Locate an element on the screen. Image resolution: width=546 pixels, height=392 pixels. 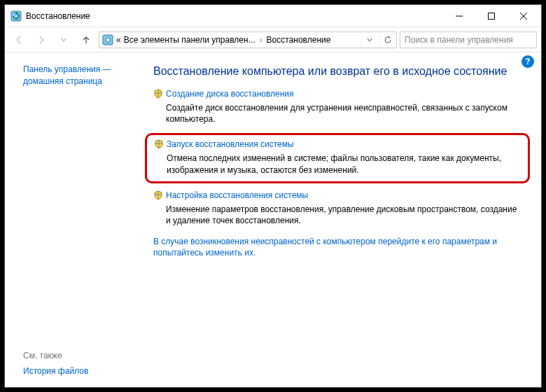
search-placeholder: Поиск в панели управления is located at coordinates (459, 40).